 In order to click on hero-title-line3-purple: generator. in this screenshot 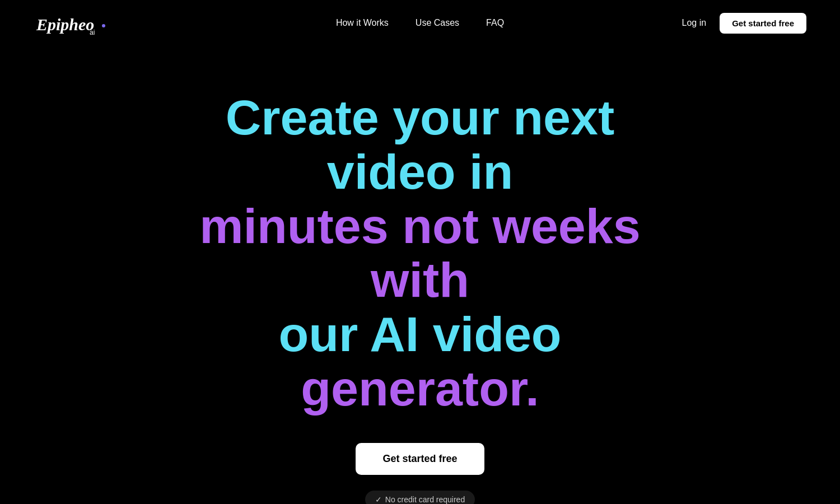, I will do `click(420, 389)`.